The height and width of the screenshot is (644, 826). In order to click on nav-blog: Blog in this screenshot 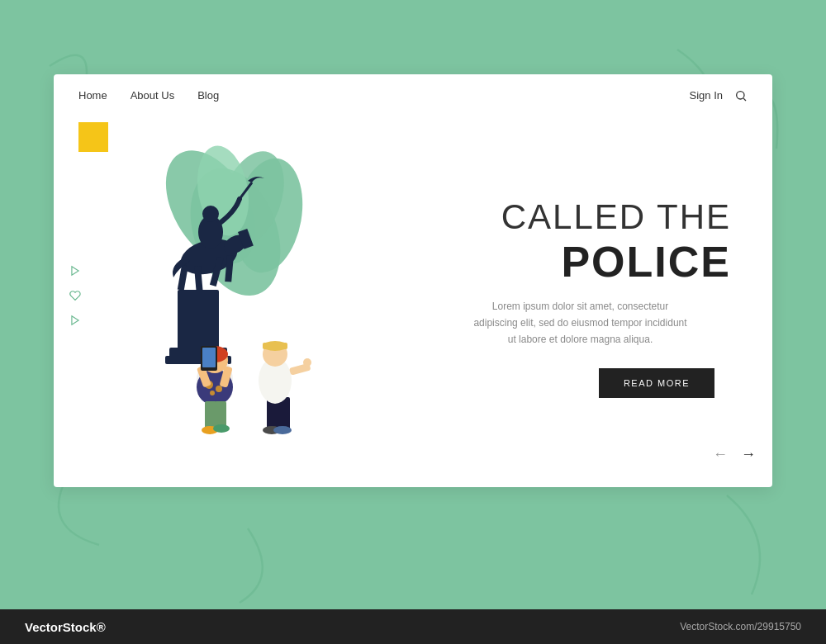, I will do `click(208, 96)`.